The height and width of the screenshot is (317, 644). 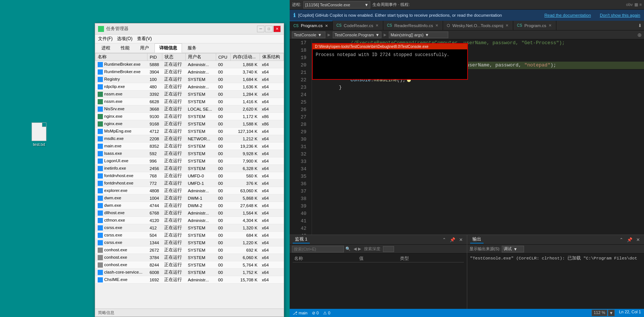 What do you see at coordinates (189, 235) in the screenshot?
I see `table-row: csrss.exe 504 正在运行 SYSTEM 00 684 K x64` at bounding box center [189, 235].